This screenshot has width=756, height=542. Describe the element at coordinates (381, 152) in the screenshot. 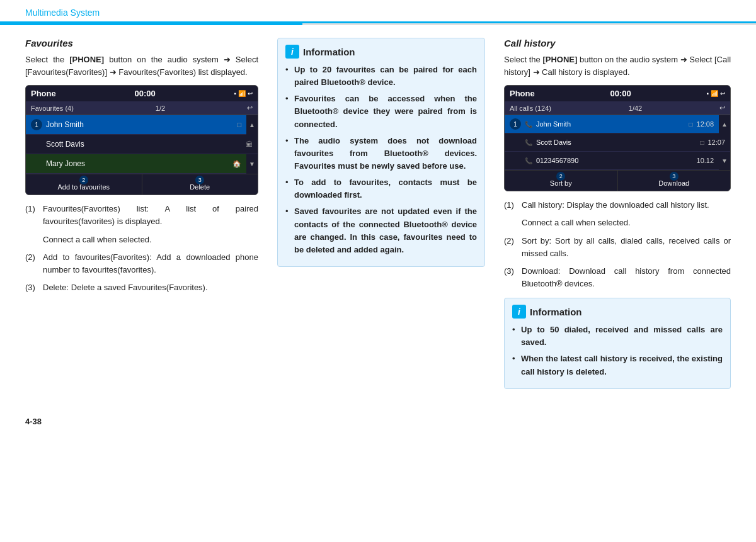

I see `info-box-1: i Information Up to 20 favourites can be…` at that location.